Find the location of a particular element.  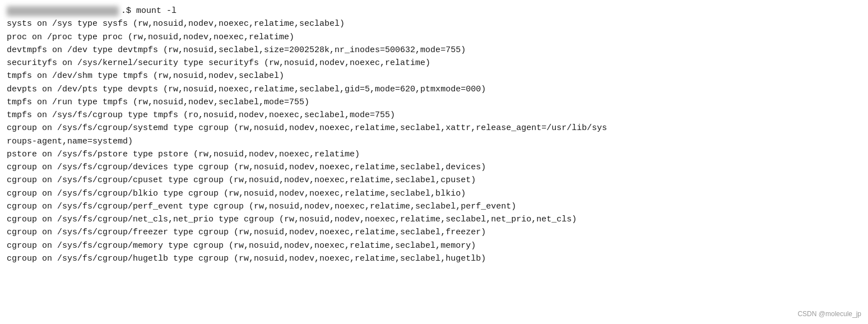

terminal-line: cgroup on /sys/fs/cgroup/devices type cg… is located at coordinates (434, 167).